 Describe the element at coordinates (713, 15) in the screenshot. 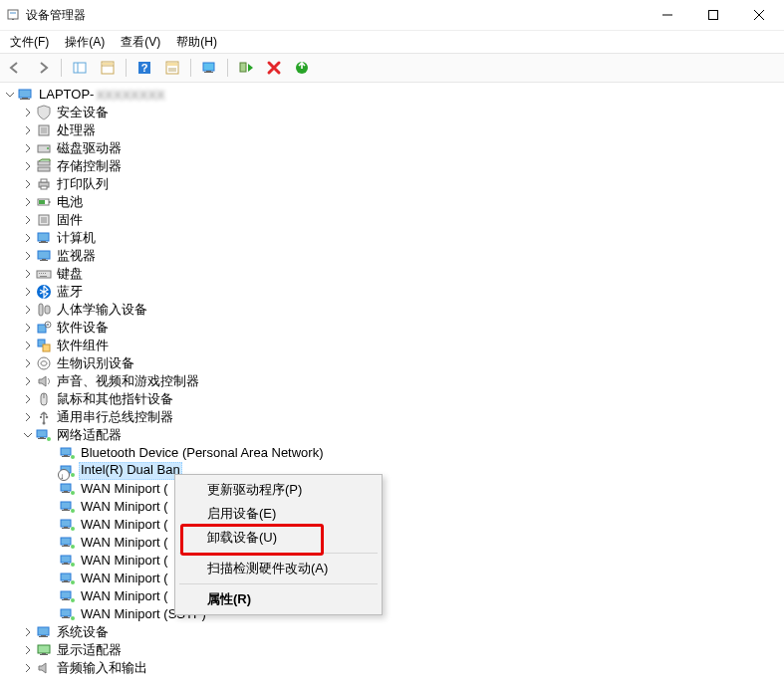

I see `maximize-button` at that location.